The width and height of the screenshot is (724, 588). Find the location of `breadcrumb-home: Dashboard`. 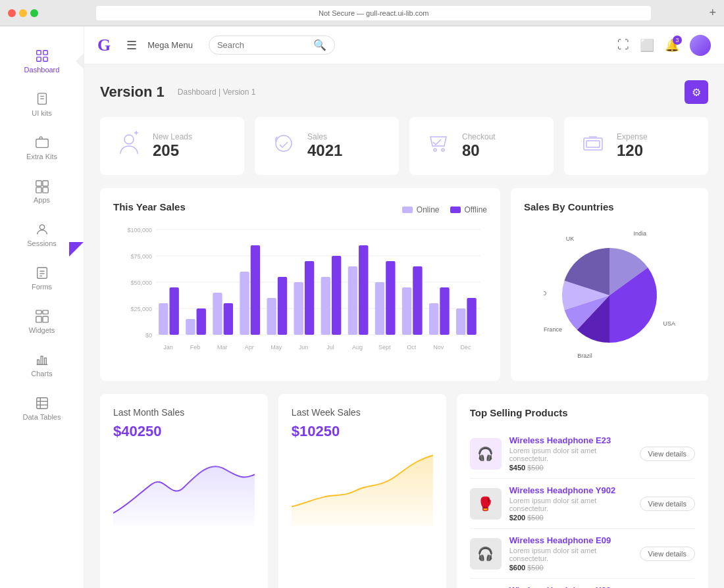

breadcrumb-home: Dashboard is located at coordinates (197, 92).